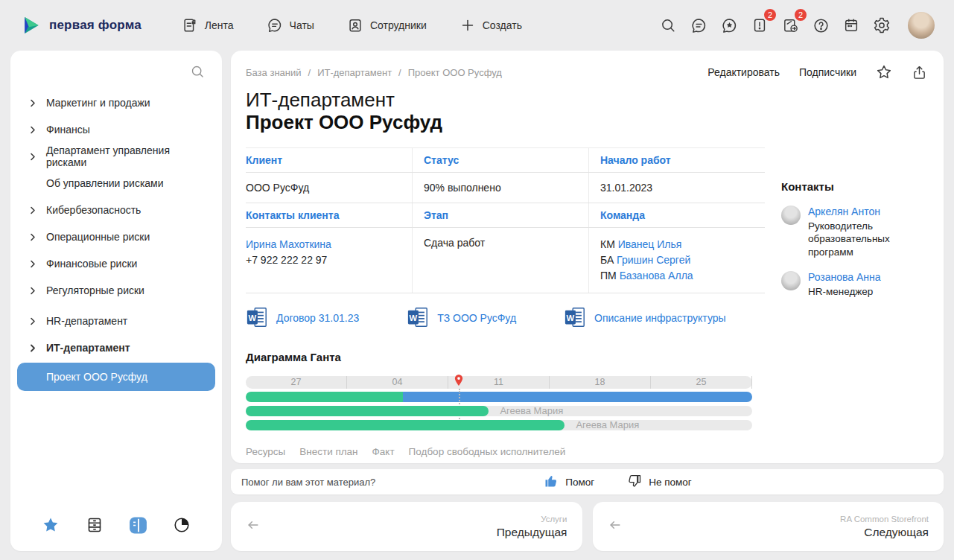  What do you see at coordinates (607, 260) in the screenshot?
I see `team-role: БА` at bounding box center [607, 260].